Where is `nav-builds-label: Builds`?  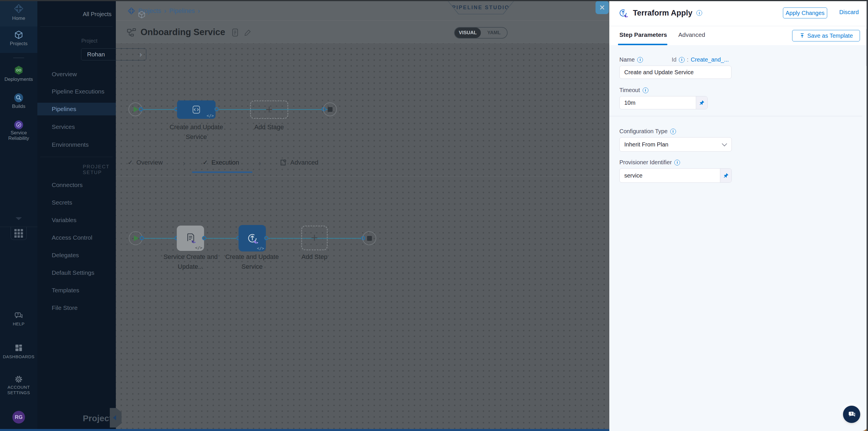
nav-builds-label: Builds is located at coordinates (19, 106).